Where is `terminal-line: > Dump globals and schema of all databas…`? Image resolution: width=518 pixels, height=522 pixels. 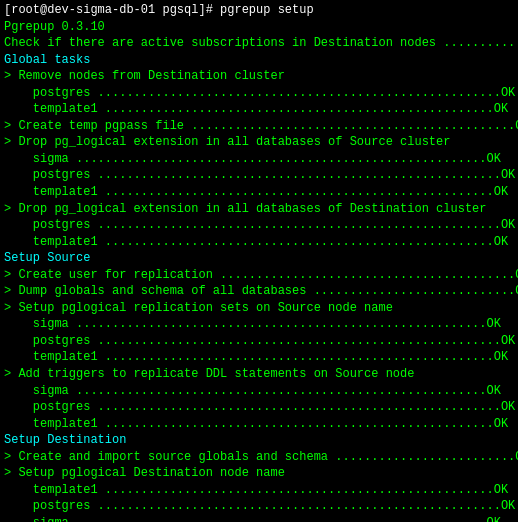
terminal-line: > Dump globals and schema of all databas… is located at coordinates (259, 292).